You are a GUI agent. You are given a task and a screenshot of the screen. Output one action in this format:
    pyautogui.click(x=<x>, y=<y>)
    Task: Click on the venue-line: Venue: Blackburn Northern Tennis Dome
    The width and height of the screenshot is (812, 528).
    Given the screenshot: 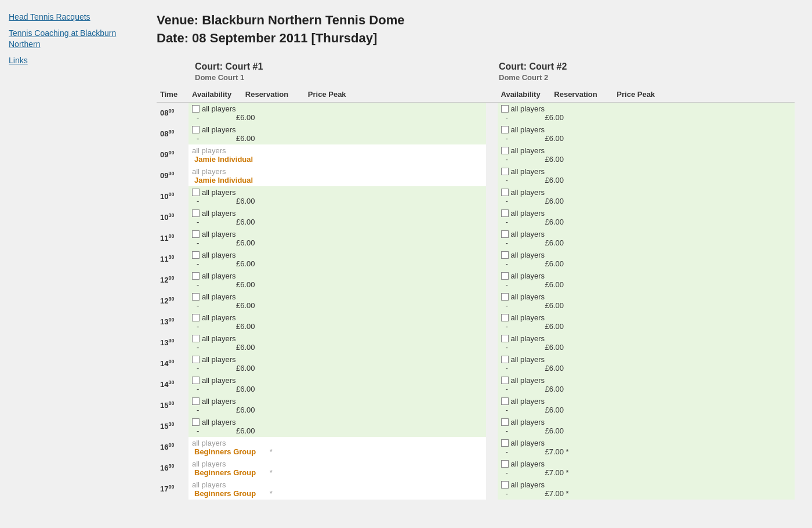 What is the action you would take?
    pyautogui.click(x=476, y=21)
    